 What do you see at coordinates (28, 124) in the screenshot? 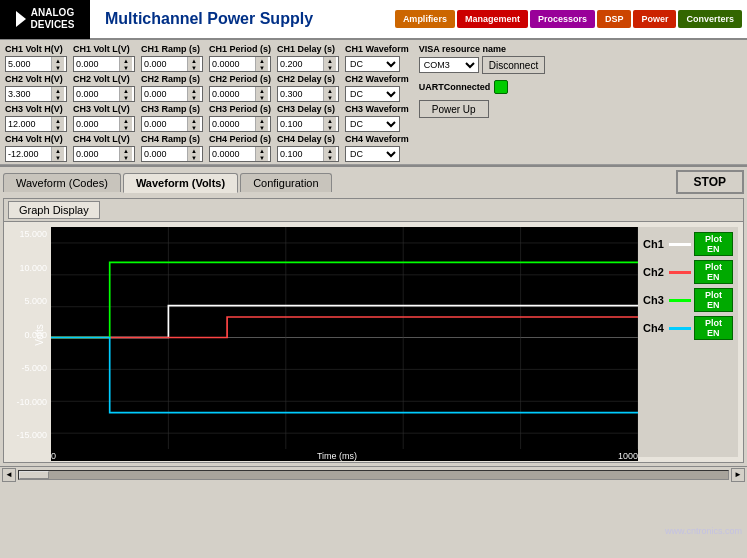
I see `ch3-volt-h-field` at bounding box center [28, 124].